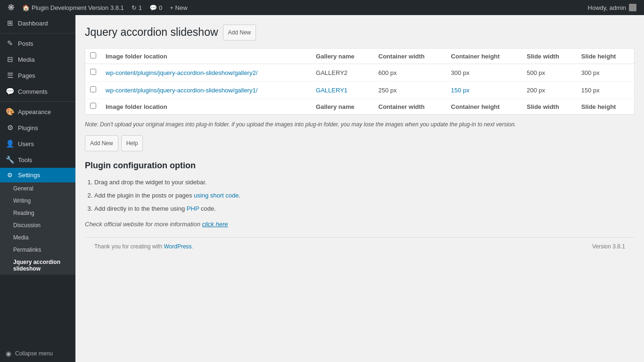 This screenshot has height=362, width=644. I want to click on col-header-slide-height: Slide height, so click(605, 57).